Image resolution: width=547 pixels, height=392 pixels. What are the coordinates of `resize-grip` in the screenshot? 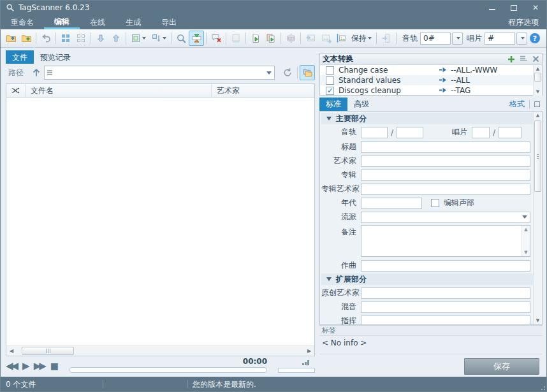 It's located at (542, 387).